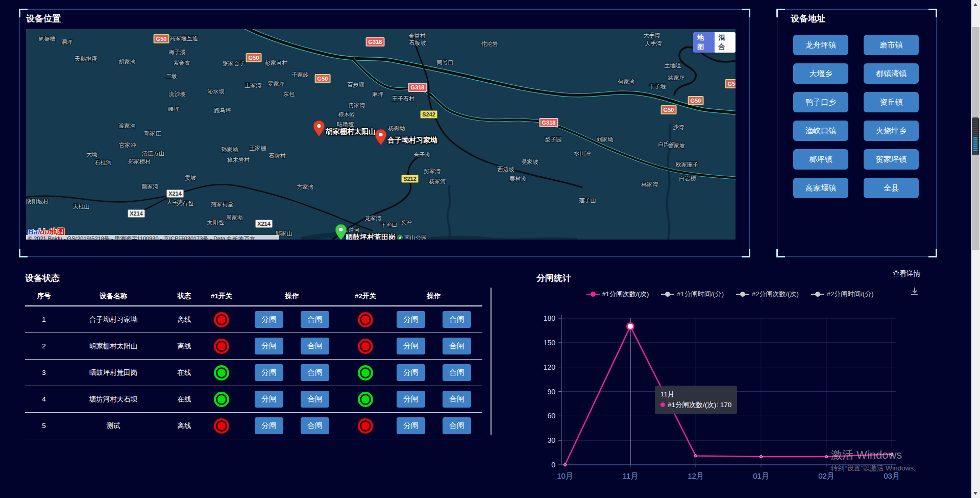  Describe the element at coordinates (821, 74) in the screenshot. I see `address-button: 大堰乡` at that location.